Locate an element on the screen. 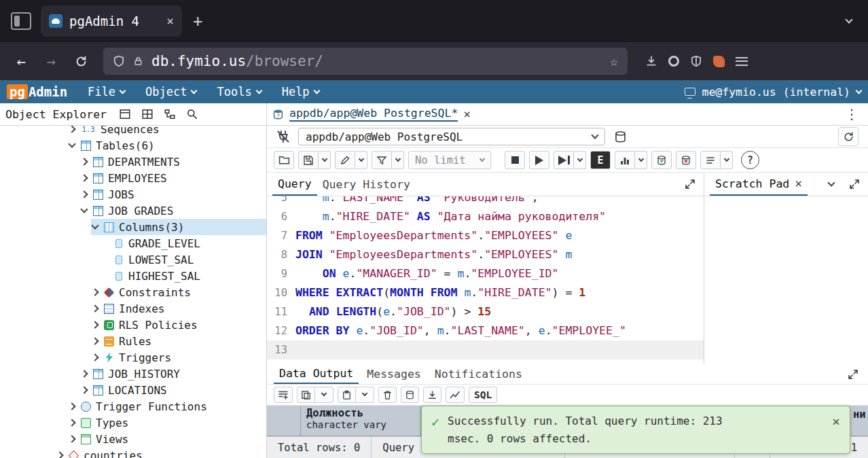 The width and height of the screenshot is (868, 458). account-icon is located at coordinates (674, 61).